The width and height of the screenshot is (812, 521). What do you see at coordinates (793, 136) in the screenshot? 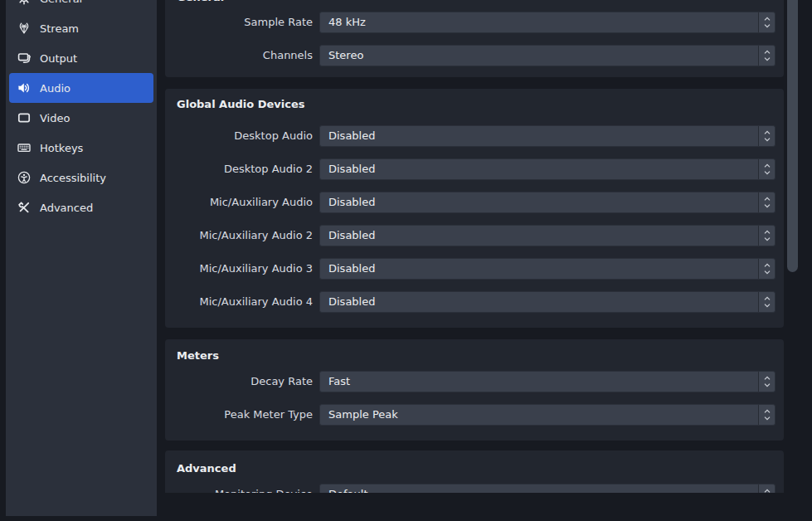
I see `vertical-scrollbar-thumb` at bounding box center [793, 136].